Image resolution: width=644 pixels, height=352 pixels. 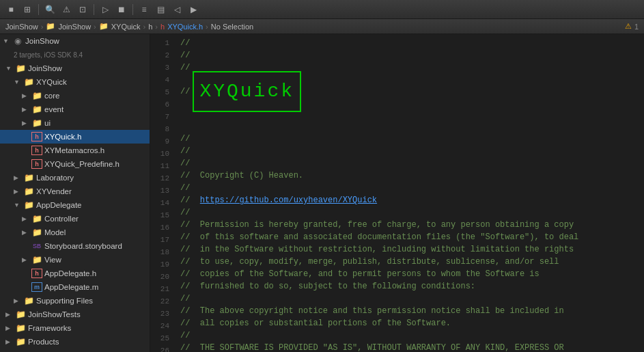 What do you see at coordinates (145, 27) in the screenshot?
I see `breadcrumb-sep-3: ›` at bounding box center [145, 27].